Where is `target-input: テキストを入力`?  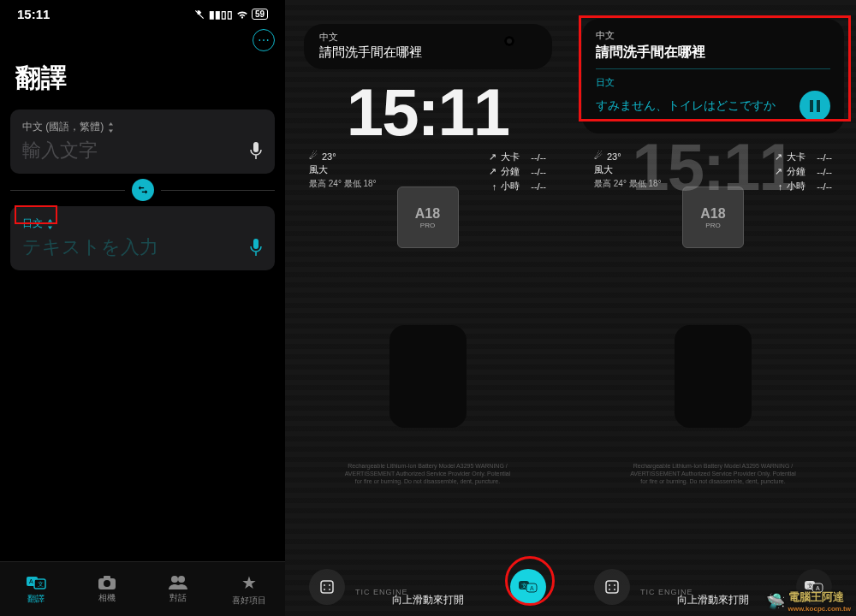
target-input: テキストを入力 is located at coordinates (91, 247).